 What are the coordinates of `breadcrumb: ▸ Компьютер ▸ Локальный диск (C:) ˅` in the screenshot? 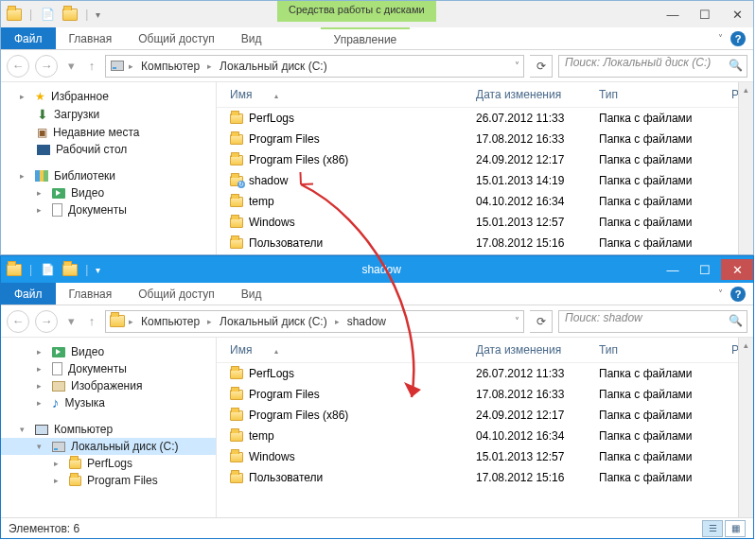 It's located at (314, 66).